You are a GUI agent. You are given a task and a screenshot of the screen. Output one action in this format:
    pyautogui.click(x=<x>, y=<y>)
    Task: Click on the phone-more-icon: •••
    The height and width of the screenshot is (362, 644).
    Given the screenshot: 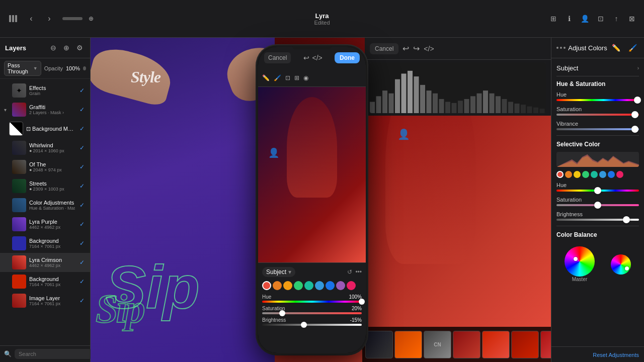 What is the action you would take?
    pyautogui.click(x=358, y=272)
    